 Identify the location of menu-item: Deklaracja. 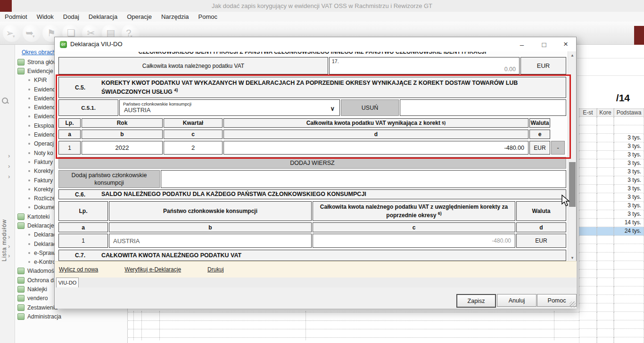
(103, 17).